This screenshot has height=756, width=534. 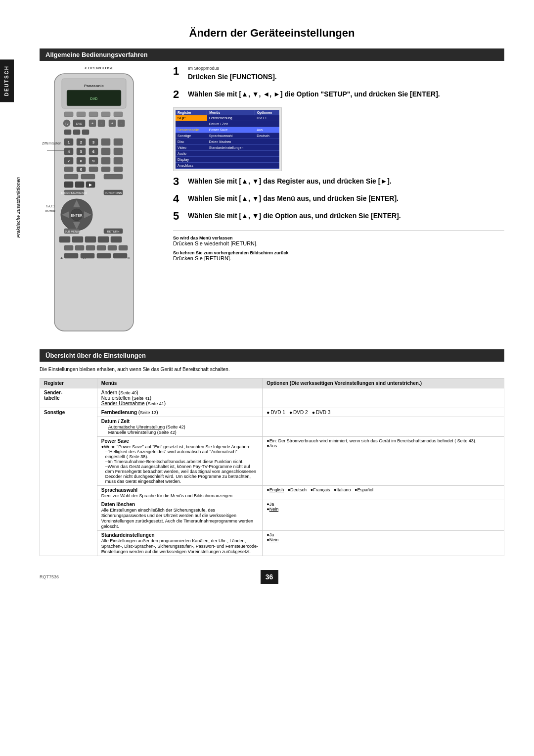 I want to click on cell-options-datum, so click(x=384, y=427).